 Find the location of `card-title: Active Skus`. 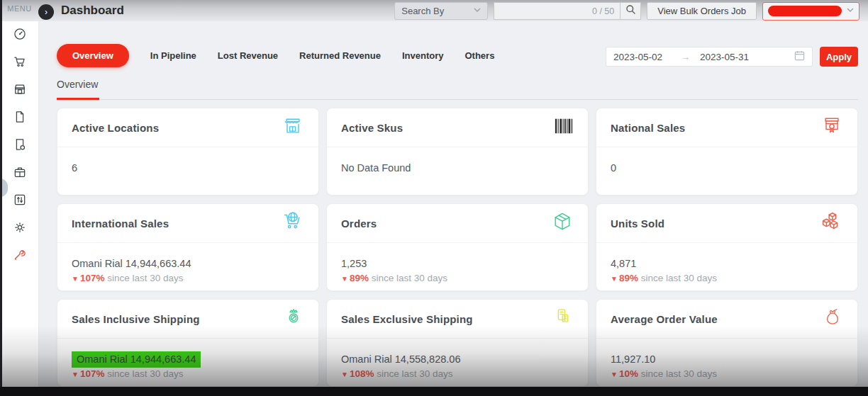

card-title: Active Skus is located at coordinates (372, 128).